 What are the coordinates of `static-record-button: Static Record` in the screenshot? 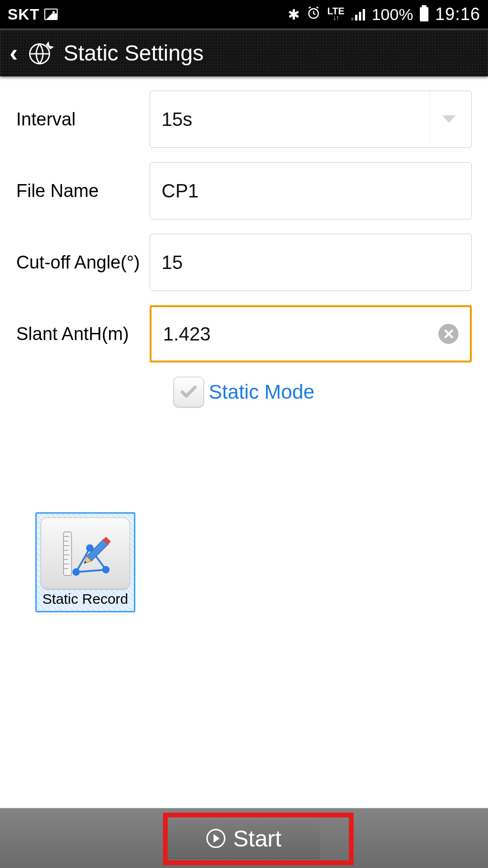 It's located at (85, 562).